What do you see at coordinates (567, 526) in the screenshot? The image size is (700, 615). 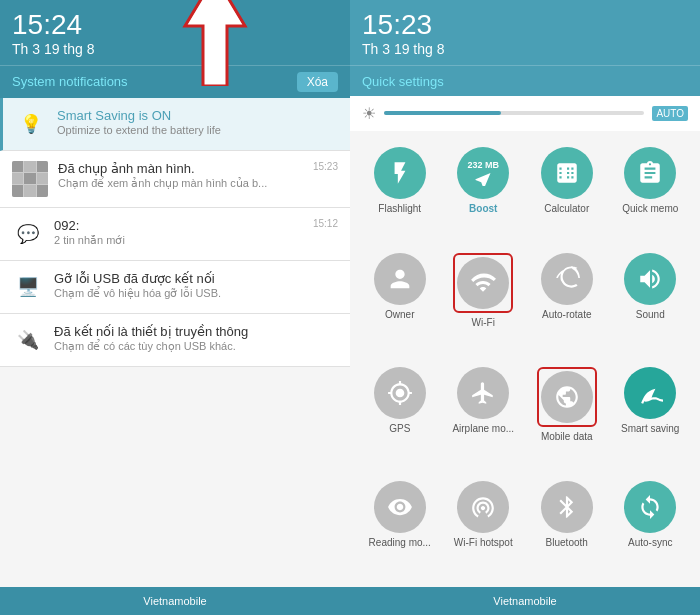 I see `quick-item-bluetooth: Bluetooth` at bounding box center [567, 526].